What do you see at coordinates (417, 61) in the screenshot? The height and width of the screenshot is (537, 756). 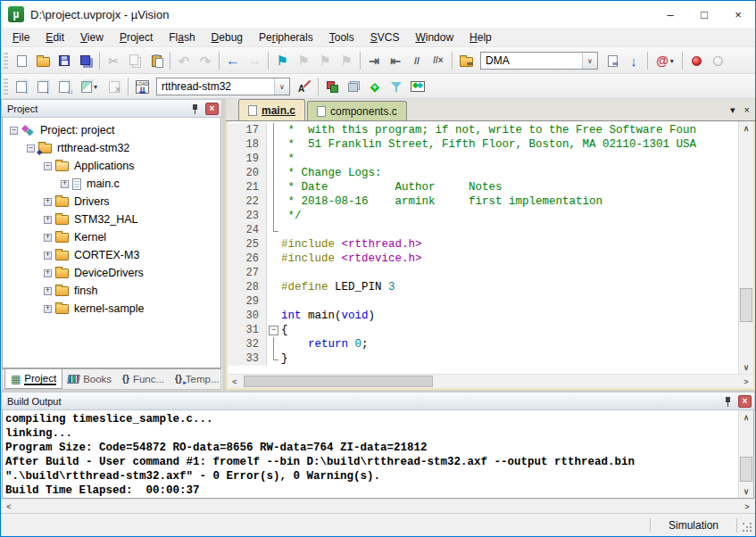 I see `comment-button: //` at bounding box center [417, 61].